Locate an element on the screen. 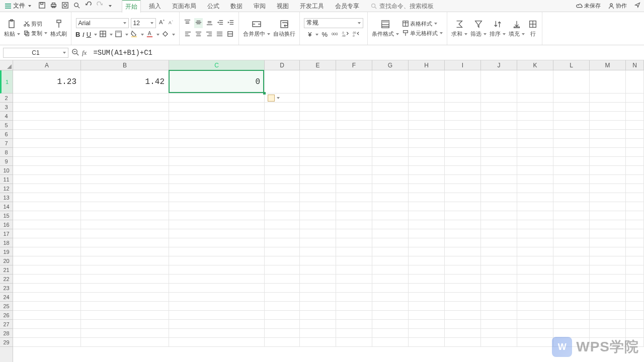 The width and height of the screenshot is (644, 362). cell-B4 is located at coordinates (125, 116).